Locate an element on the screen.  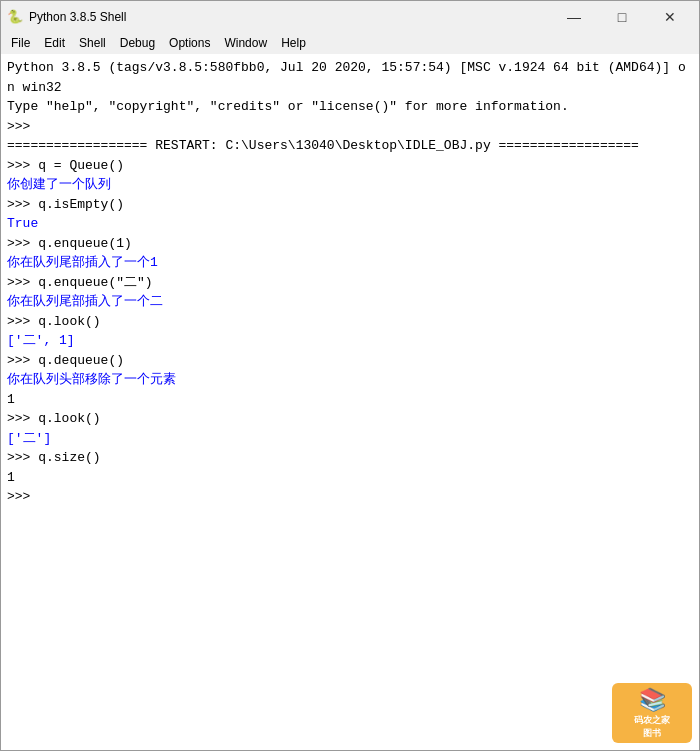
menu-item-help: Help is located at coordinates (294, 43).